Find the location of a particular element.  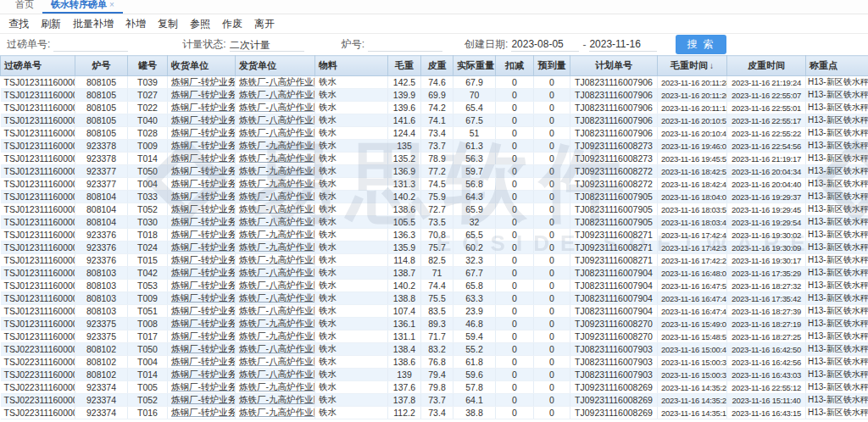

column-header-gross: 毛重 is located at coordinates (405, 66).